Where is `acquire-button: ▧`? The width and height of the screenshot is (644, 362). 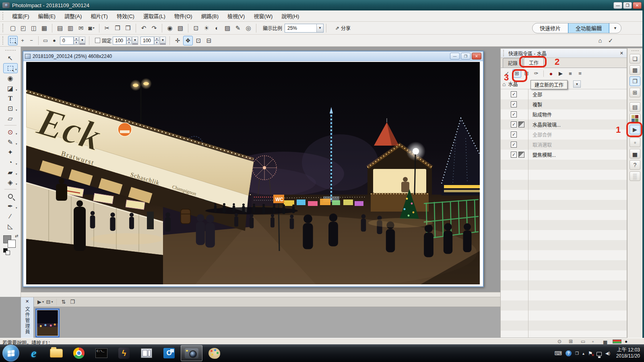
acquire-button: ▧ is located at coordinates (180, 28).